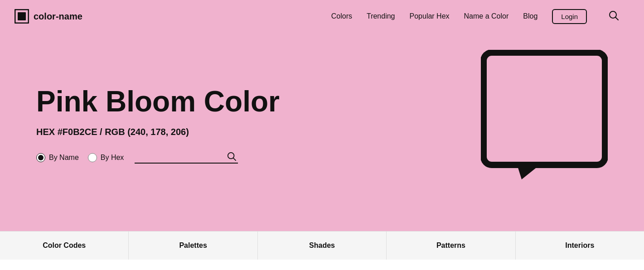  I want to click on search-icon, so click(614, 16).